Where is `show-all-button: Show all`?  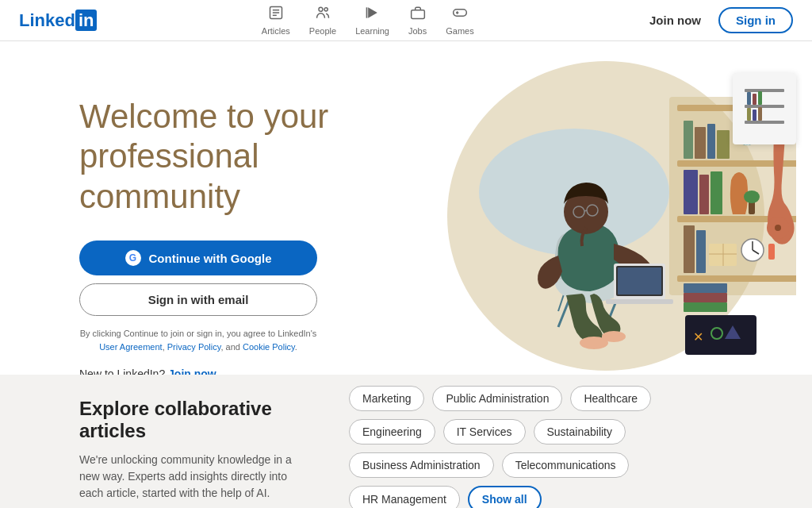 show-all-button: Show all is located at coordinates (504, 497).